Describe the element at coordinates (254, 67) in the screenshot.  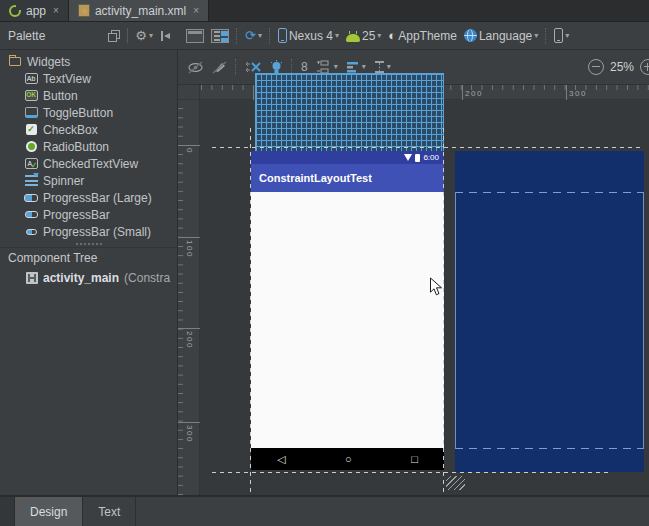
I see `clear-constraints-icon` at that location.